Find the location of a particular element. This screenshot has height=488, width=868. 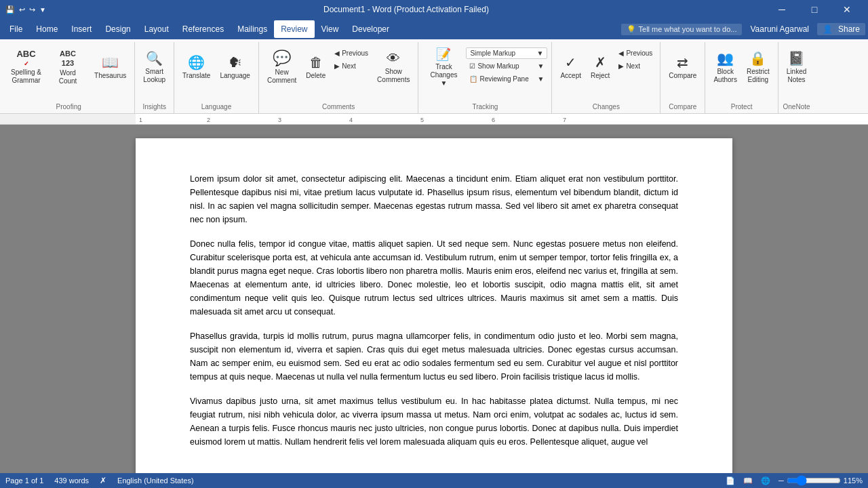

page-info: Page 1 of 1 is located at coordinates (24, 481).